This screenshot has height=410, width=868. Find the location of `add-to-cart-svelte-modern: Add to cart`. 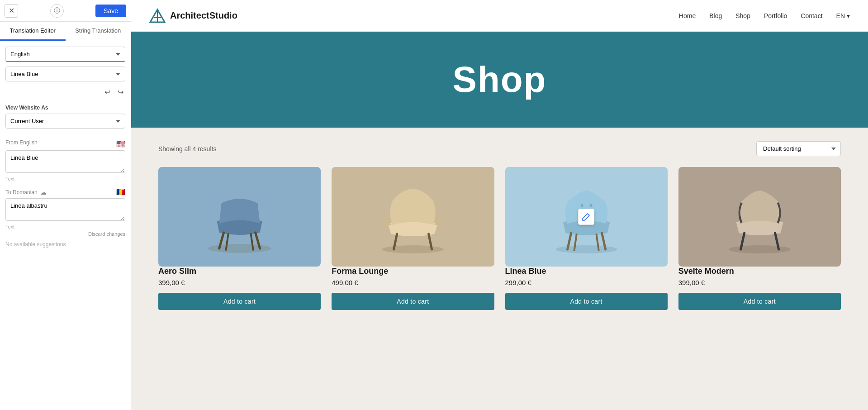

add-to-cart-svelte-modern: Add to cart is located at coordinates (760, 301).